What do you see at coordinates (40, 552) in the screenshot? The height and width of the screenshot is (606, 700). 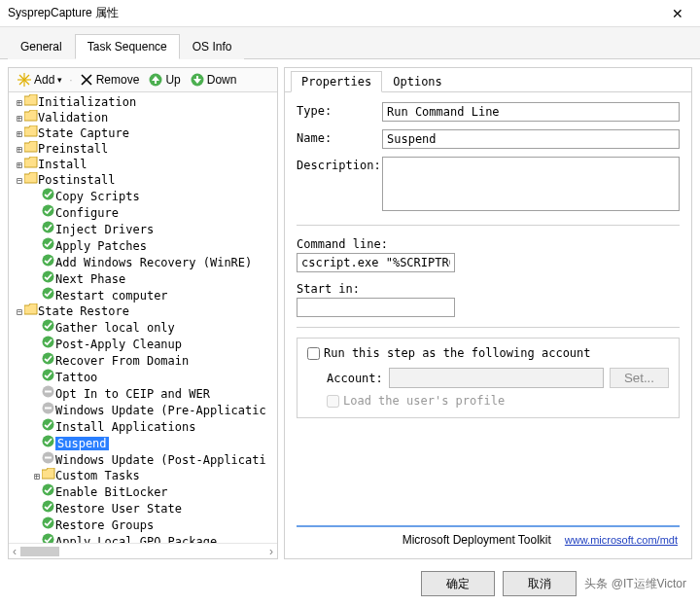 I see `scroll-thumb` at bounding box center [40, 552].